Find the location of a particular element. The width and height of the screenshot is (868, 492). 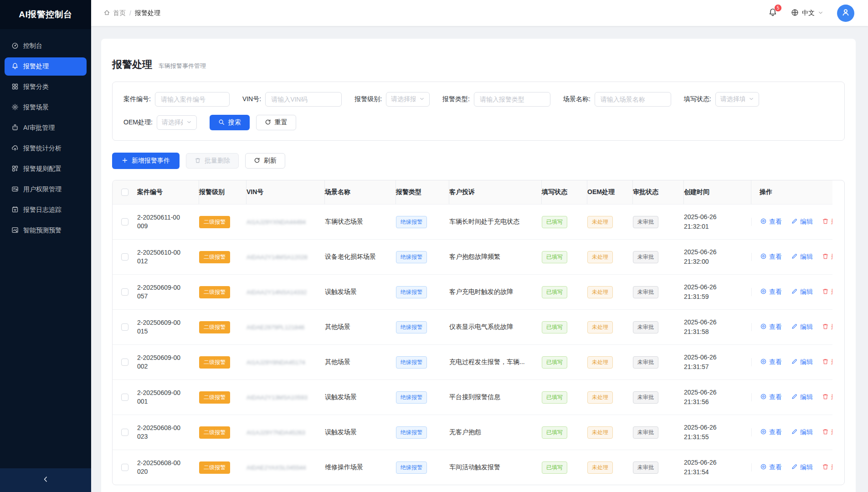

created-time: 2025-06-2621:31:56 is located at coordinates (700, 397).